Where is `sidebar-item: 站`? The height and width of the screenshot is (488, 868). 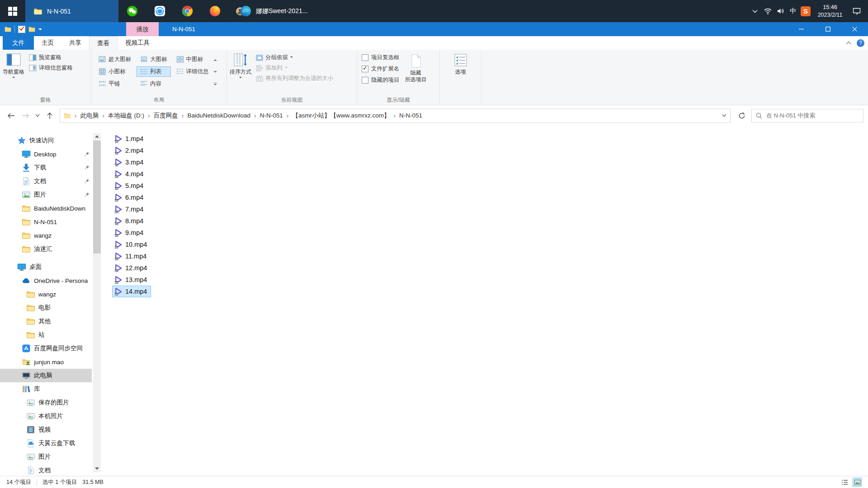 sidebar-item: 站 is located at coordinates (46, 335).